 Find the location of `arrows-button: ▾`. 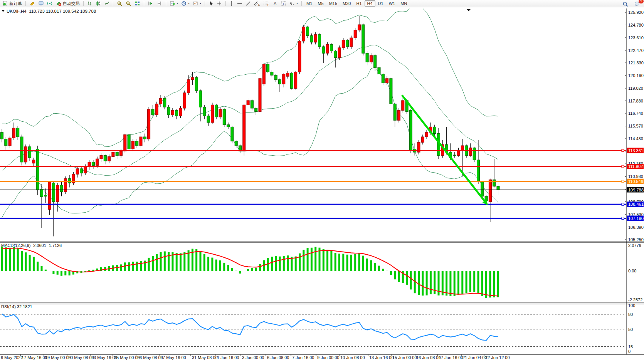

arrows-button: ▾ is located at coordinates (294, 3).